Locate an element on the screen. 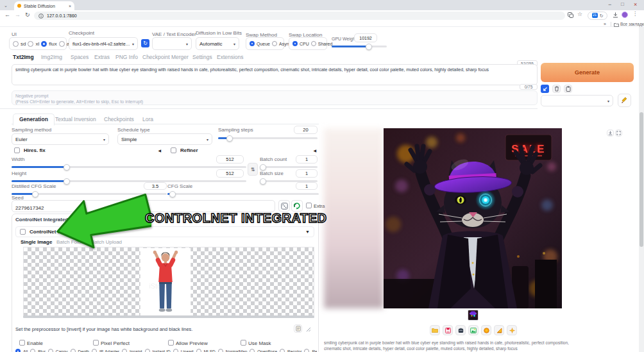 This screenshot has height=352, width=644. bookmarks-overflow-icon: » is located at coordinates (605, 24).